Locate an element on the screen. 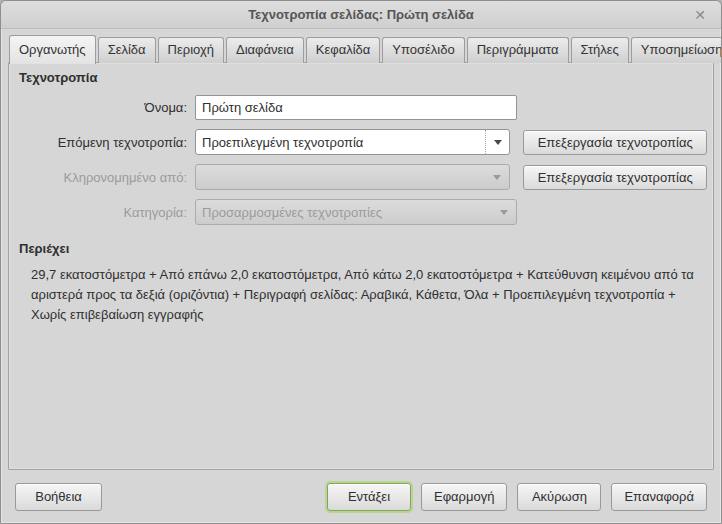  next-style-value: Προεπιλεγμένη τεχνοτροπία is located at coordinates (340, 142).